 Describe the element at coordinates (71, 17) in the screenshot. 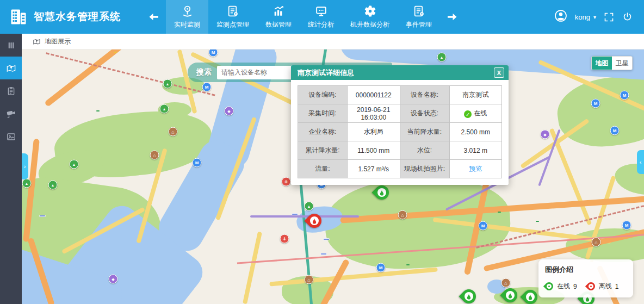

I see `app-logo: 智慧水务管理系统` at that location.